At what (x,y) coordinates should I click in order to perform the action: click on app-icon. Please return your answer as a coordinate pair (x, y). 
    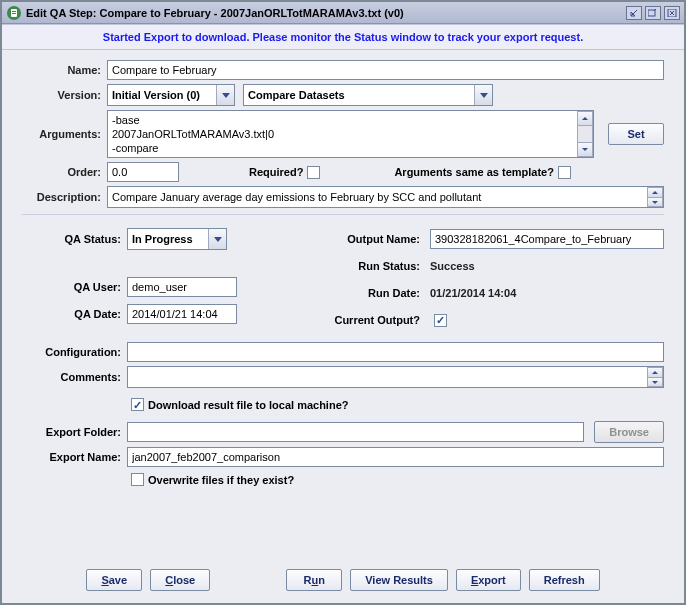
    Looking at the image, I should click on (14, 13).